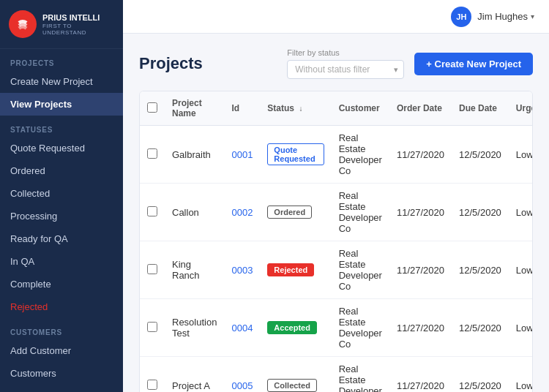  Describe the element at coordinates (242, 386) in the screenshot. I see `row-id-link: 0005` at that location.